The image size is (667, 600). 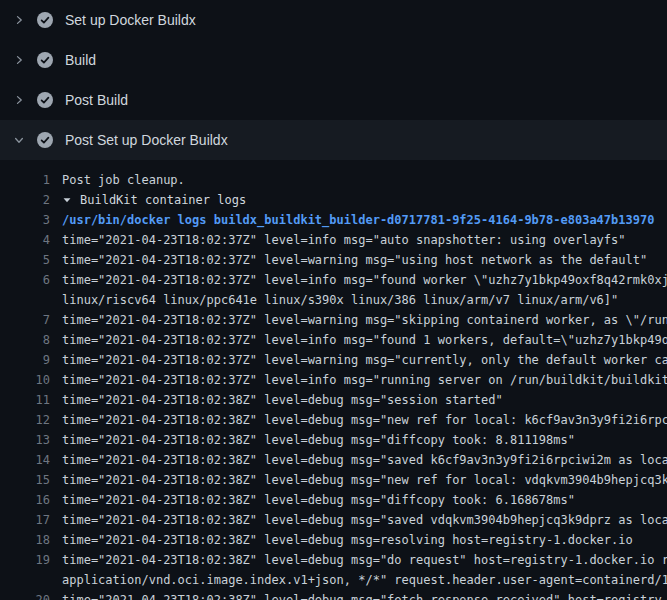 I want to click on log-line: 9time="2021-04-23T18:02:37Z" level=warni…, so click(x=334, y=360).